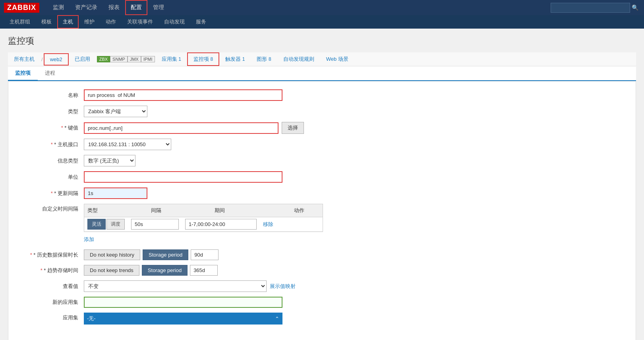 The width and height of the screenshot is (644, 340). Describe the element at coordinates (322, 60) in the screenshot. I see `host-tabs: 所有主机 / web2 已启用 ZBX SNMP JMX IPMI 应用集 1 …` at that location.